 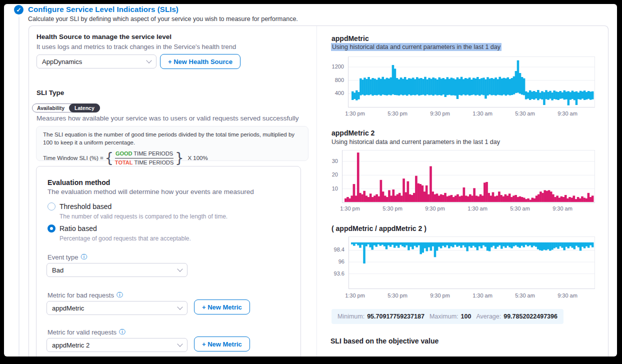 What do you see at coordinates (179, 158) in the screenshot?
I see `brace-right: }` at bounding box center [179, 158].